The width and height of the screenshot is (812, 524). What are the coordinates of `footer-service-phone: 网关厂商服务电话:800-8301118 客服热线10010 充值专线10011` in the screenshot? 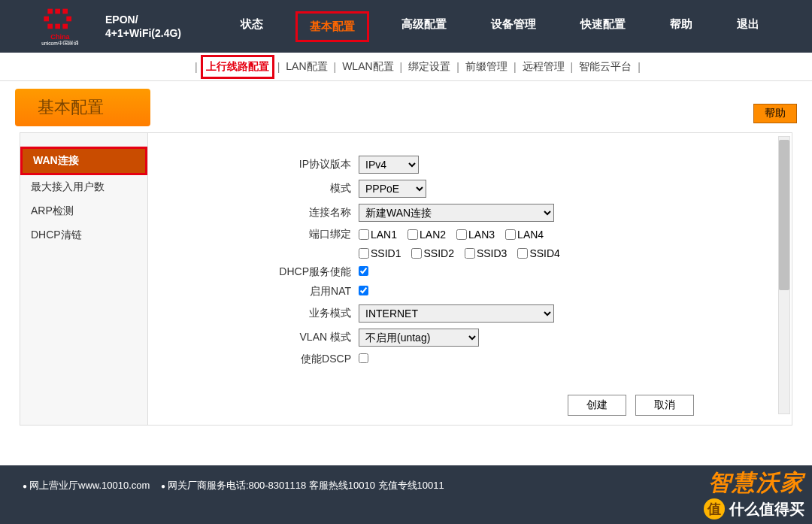 It's located at (302, 486).